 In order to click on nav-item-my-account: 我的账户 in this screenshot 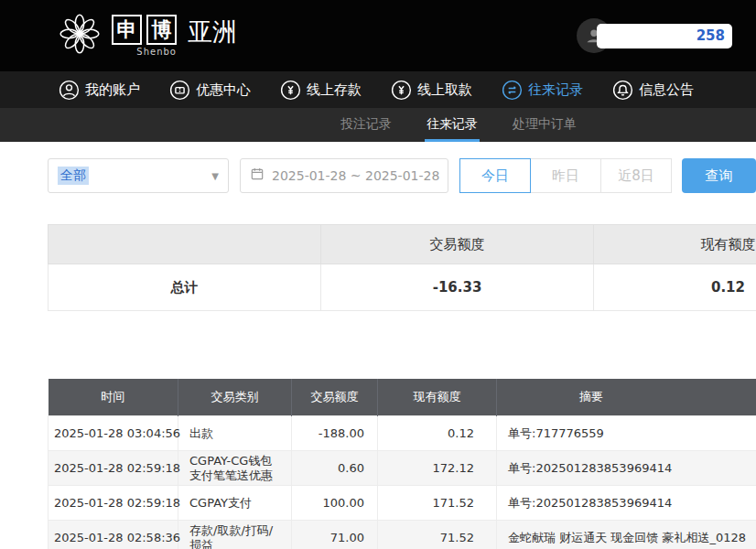, I will do `click(99, 90)`.